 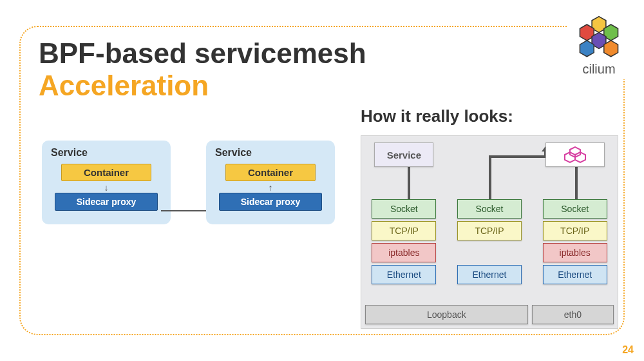 What do you see at coordinates (106, 182) in the screenshot?
I see `service-box-a: Service Container ↓ Sidecar proxy` at bounding box center [106, 182].